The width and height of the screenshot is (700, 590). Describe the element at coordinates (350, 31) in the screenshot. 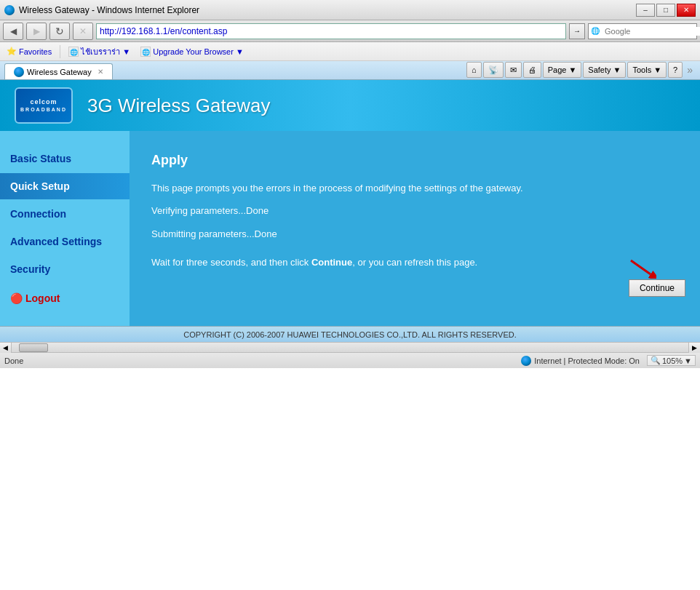

I see `address-bar: ◀ ▶ ↻ ✕ → 🌐 🔍` at that location.